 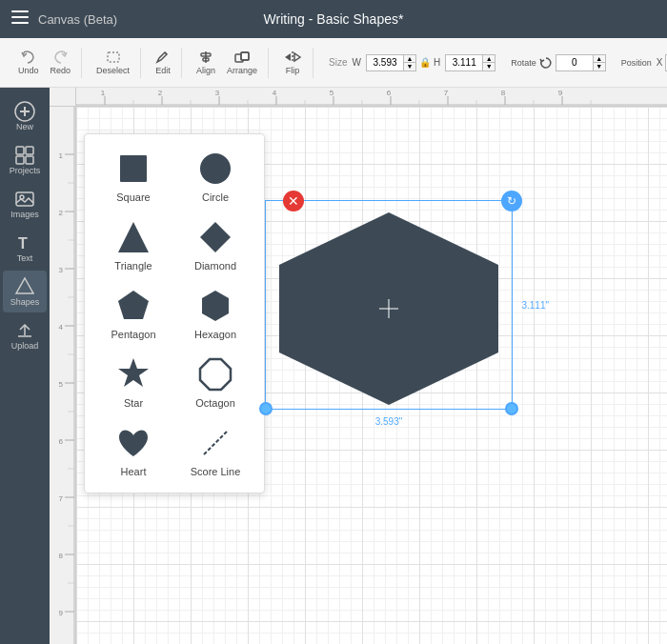 What do you see at coordinates (20, 19) in the screenshot?
I see `menu-icon` at bounding box center [20, 19].